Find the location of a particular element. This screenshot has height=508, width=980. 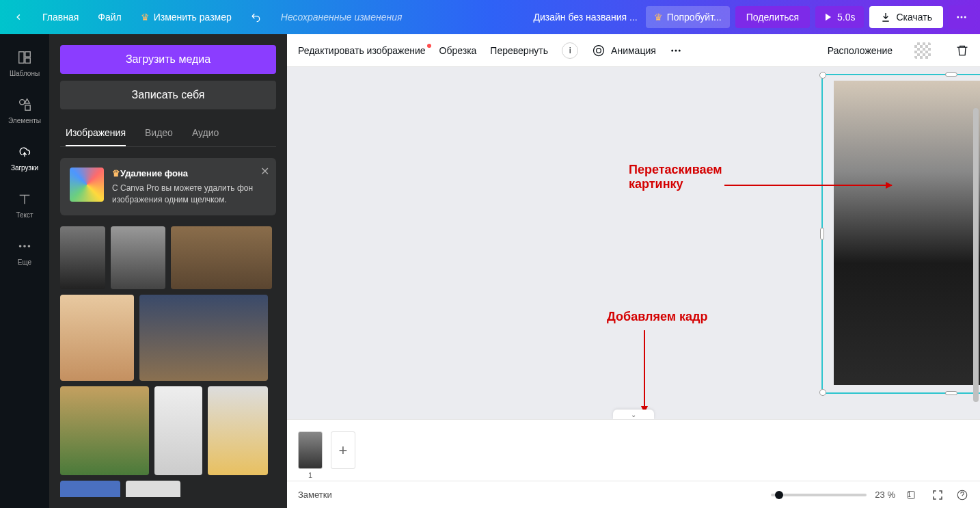

download-icon is located at coordinates (886, 17).